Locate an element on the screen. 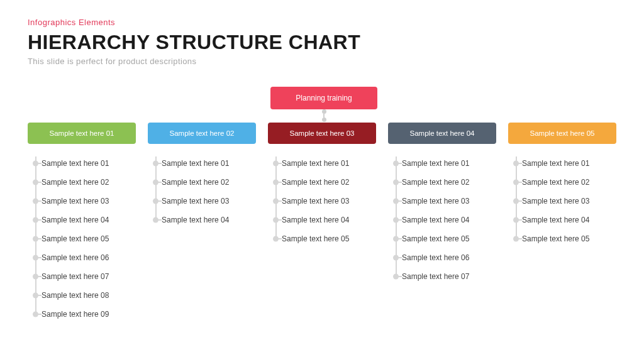  column-header: Sample text here 02 is located at coordinates (202, 133).